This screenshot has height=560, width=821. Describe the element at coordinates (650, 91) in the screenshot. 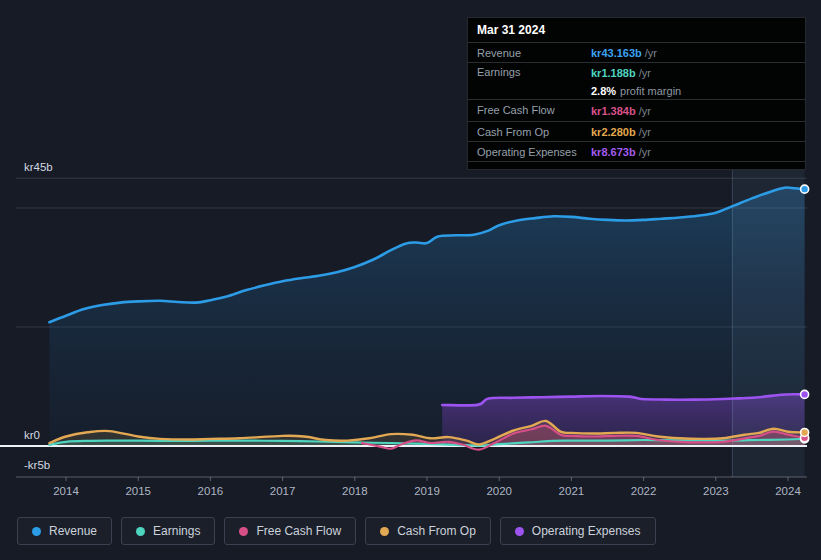

I see `profit-margin-label: profit margin` at that location.